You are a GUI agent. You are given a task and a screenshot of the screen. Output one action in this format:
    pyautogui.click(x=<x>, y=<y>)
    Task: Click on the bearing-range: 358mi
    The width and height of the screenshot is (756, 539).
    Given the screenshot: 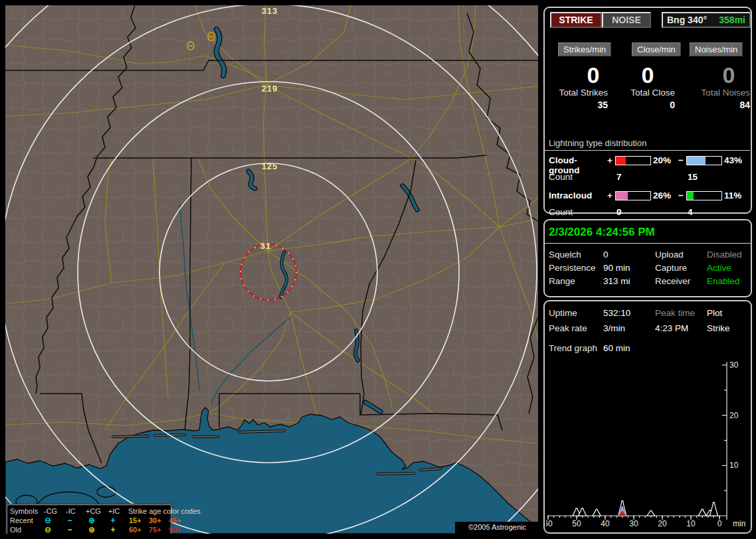 What is the action you would take?
    pyautogui.click(x=732, y=20)
    